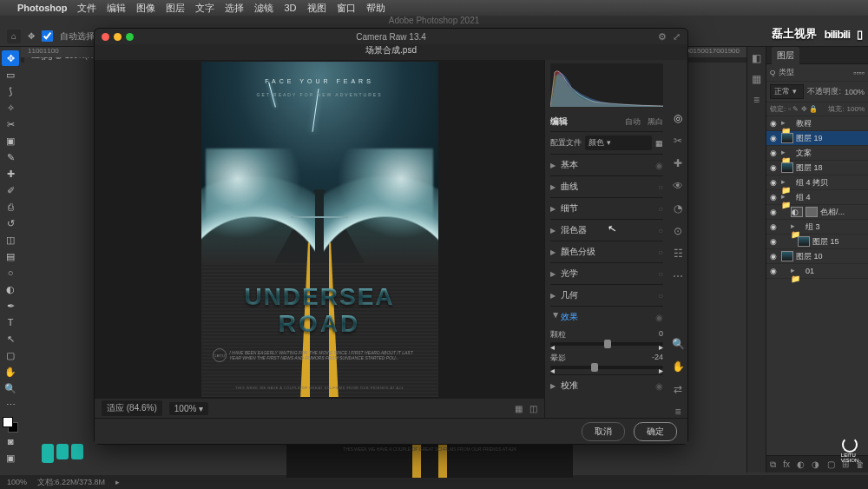 Image resolution: width=868 pixels, height=489 pixels. I want to click on fx-icon: fx, so click(786, 464).